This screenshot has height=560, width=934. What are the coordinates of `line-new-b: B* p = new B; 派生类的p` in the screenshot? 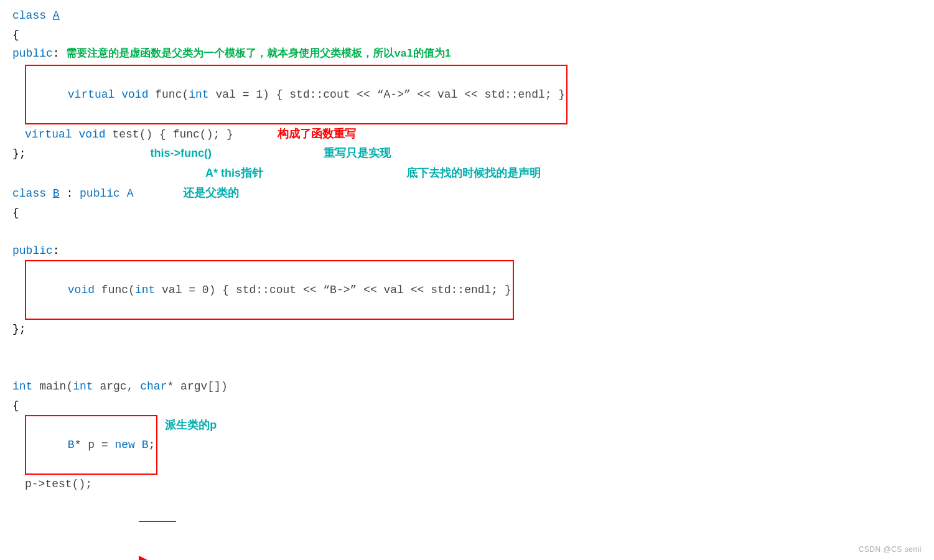 It's located at (473, 445).